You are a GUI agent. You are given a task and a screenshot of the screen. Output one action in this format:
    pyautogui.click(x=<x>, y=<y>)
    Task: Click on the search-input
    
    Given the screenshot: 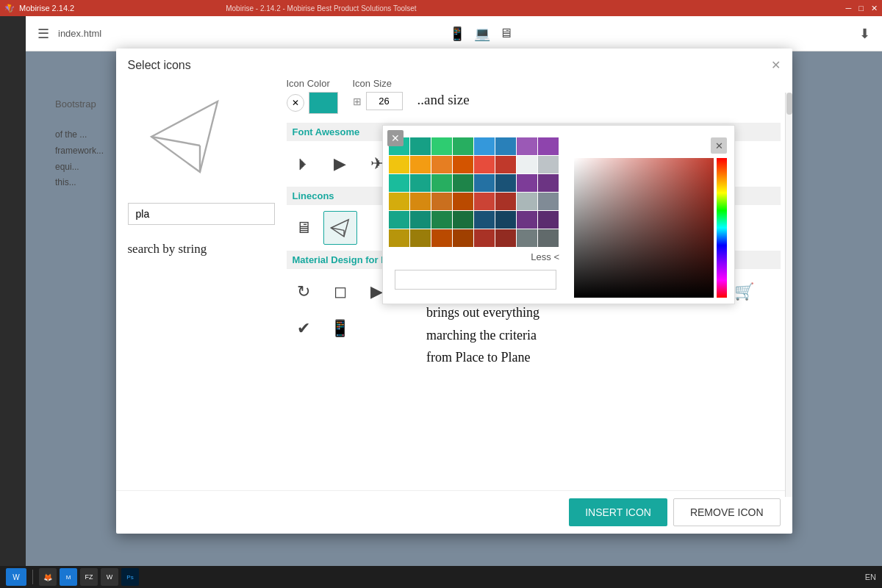 What is the action you would take?
    pyautogui.click(x=201, y=214)
    